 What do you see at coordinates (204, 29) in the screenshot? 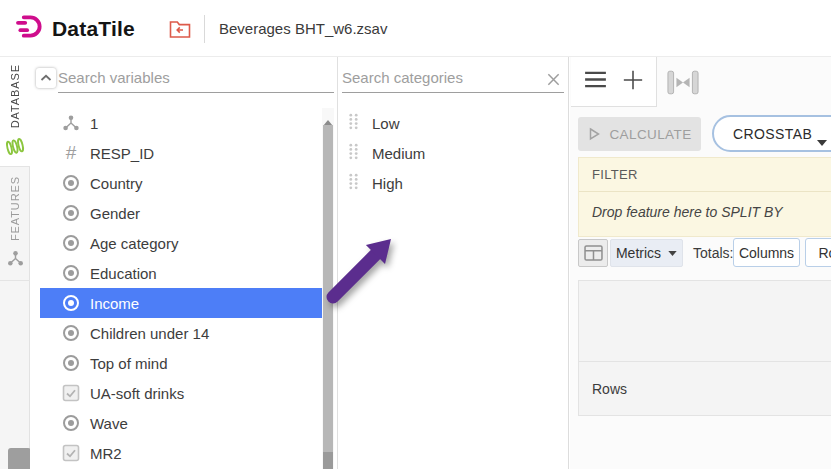
I see `topbar-divider` at bounding box center [204, 29].